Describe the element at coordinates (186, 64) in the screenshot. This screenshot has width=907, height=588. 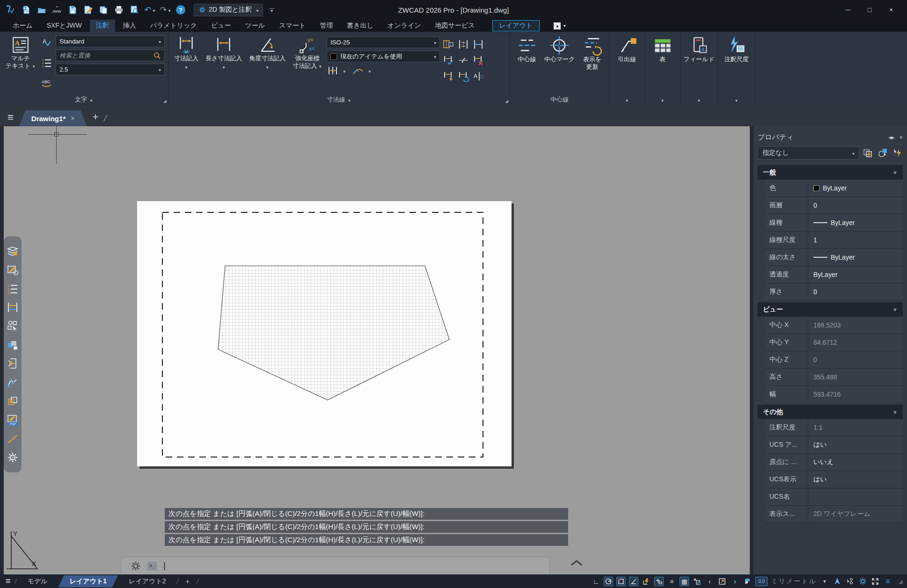
I see `dimension-button: 寸法記入` at that location.